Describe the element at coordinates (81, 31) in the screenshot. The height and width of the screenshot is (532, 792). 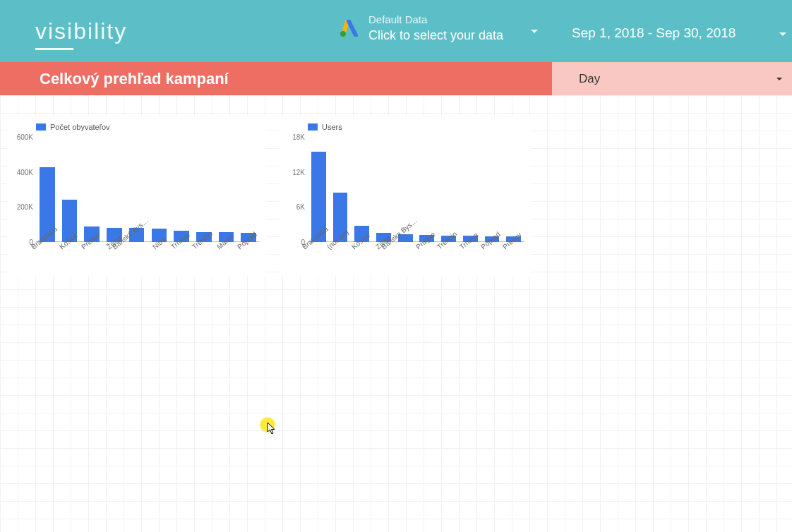
I see `brand-logo: visibility` at that location.